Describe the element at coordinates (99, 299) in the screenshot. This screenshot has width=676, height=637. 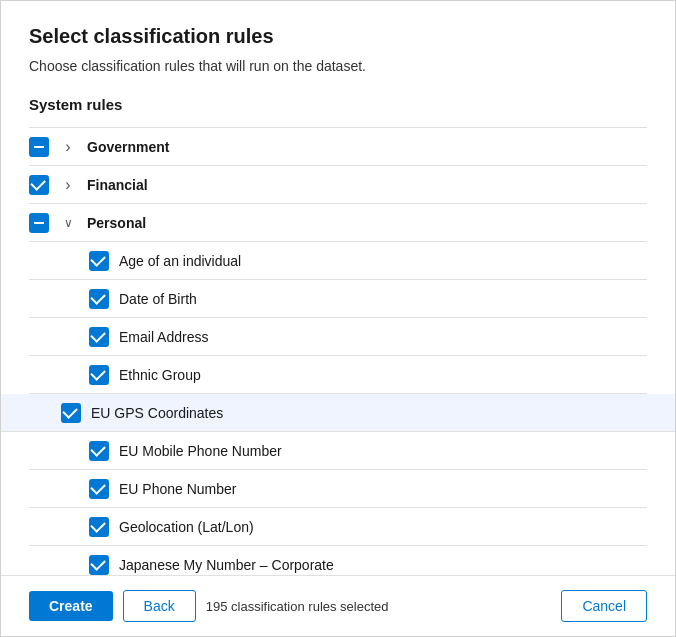
I see `checkbox-date-of-birth` at that location.